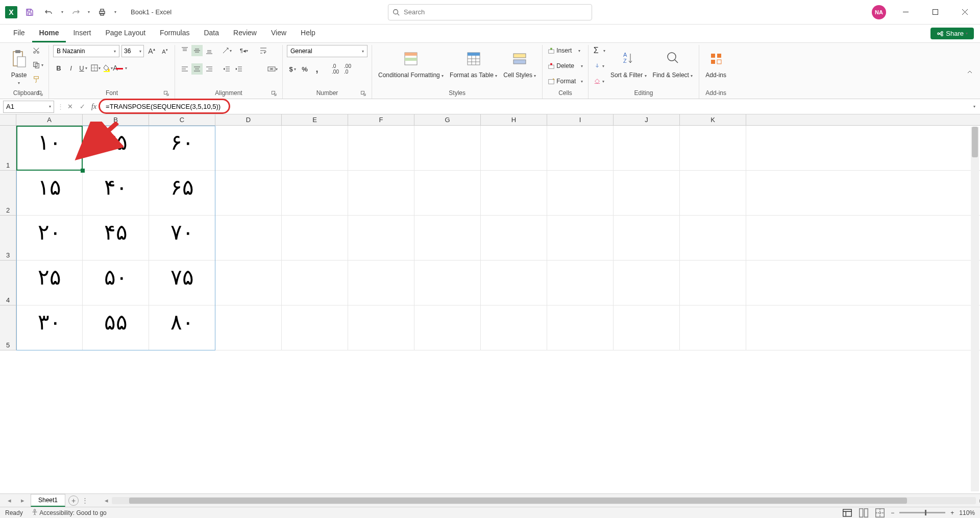 The image size is (980, 518). What do you see at coordinates (8, 238) in the screenshot?
I see `row-header-3: 3` at bounding box center [8, 238].